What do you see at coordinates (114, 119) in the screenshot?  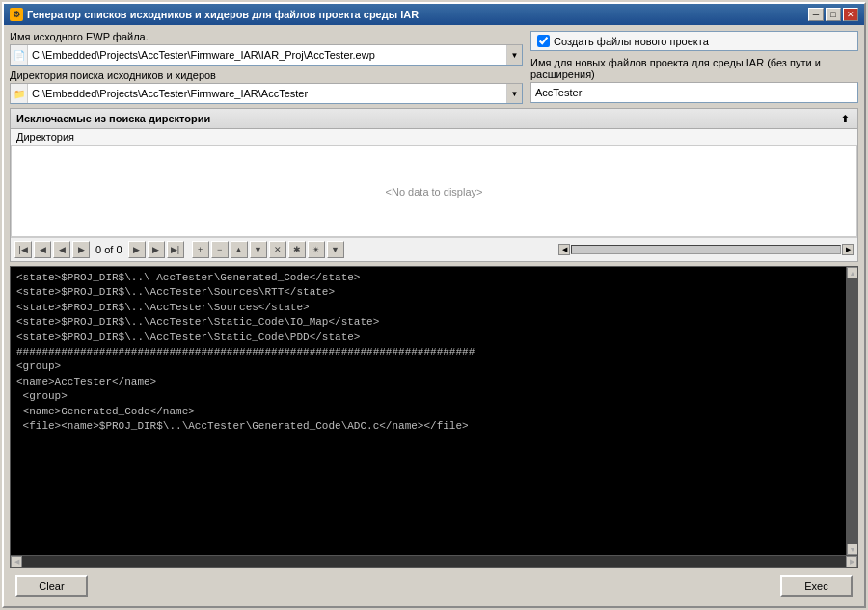 I see `excluded-header-title: Исключаемые из поиска директории` at bounding box center [114, 119].